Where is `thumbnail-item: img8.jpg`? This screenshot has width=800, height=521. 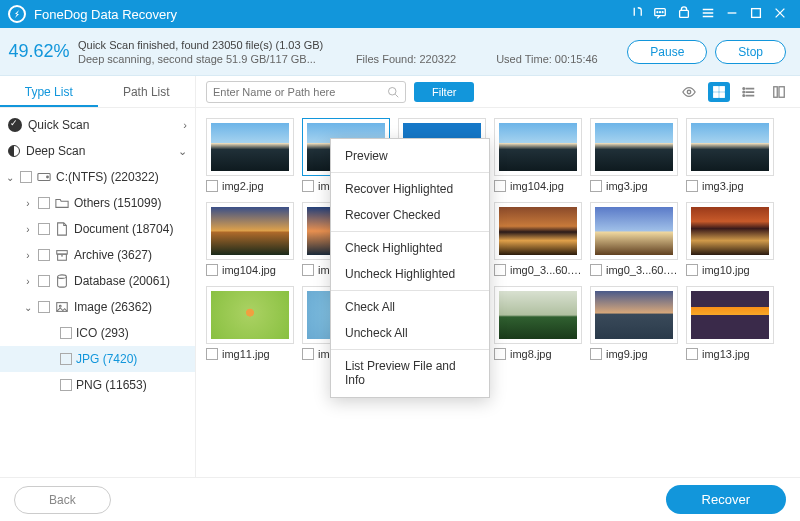 thumbnail-item: img8.jpg is located at coordinates (538, 323).